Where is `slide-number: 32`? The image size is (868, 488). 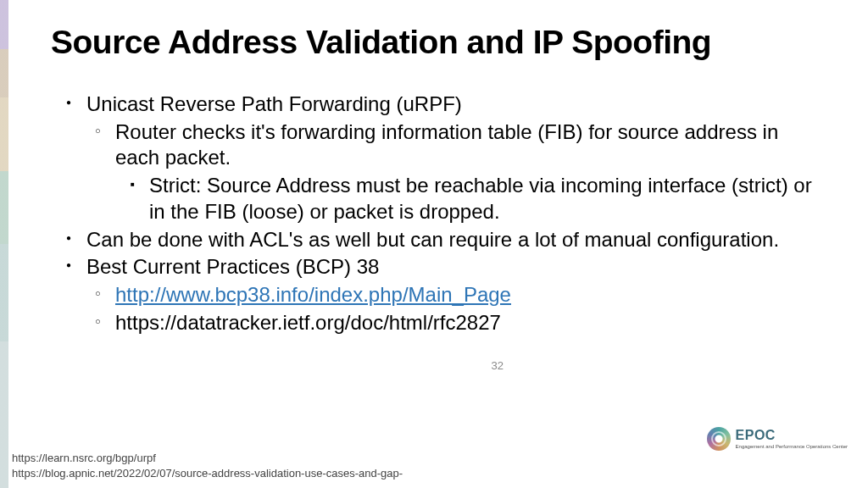 slide-number: 32 is located at coordinates (498, 366).